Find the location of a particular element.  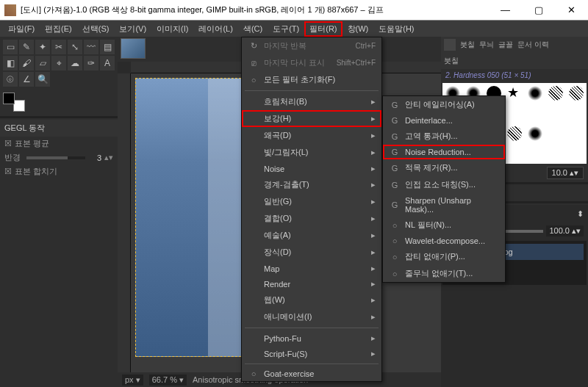

enhance-destripe: ○줄무늬 없애기(T)... is located at coordinates (444, 273).